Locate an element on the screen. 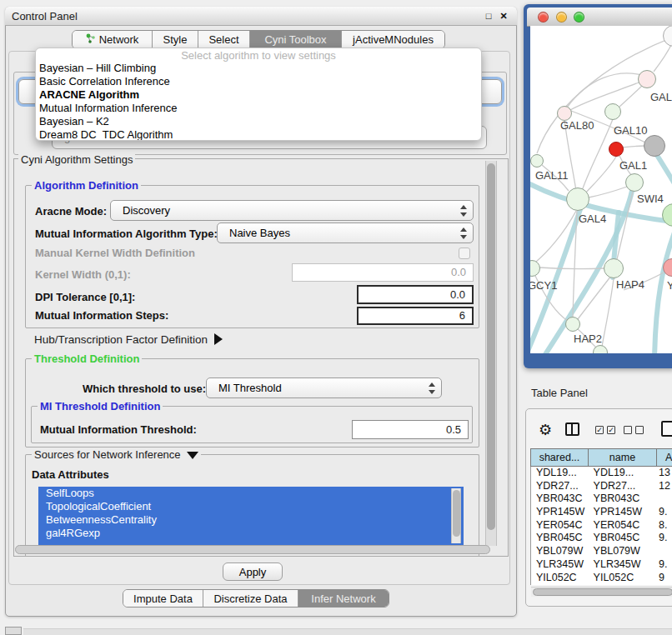 The height and width of the screenshot is (635, 672). which-threshold-combo: MI Threshold is located at coordinates (323, 388).